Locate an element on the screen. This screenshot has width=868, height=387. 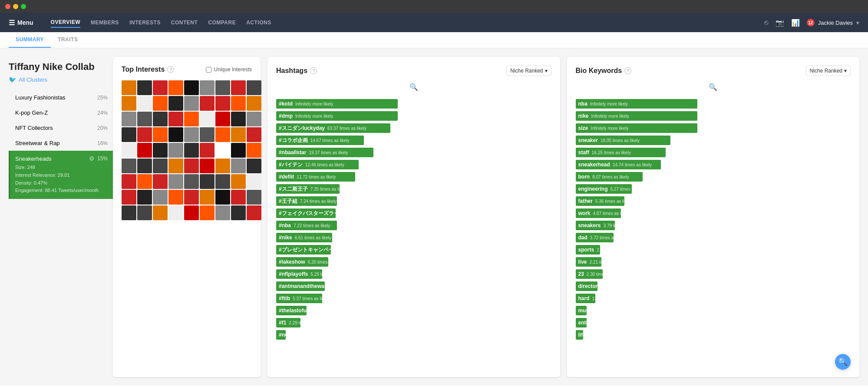
share-icon: ⎋ is located at coordinates (766, 23).